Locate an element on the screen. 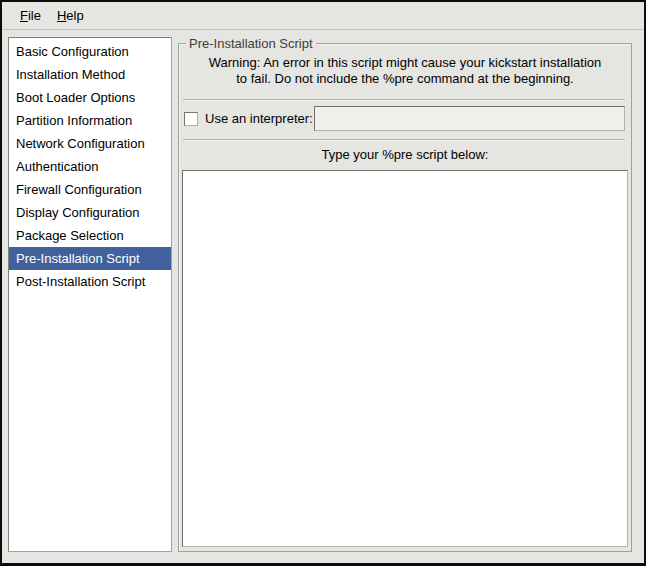  menu-file-accel: F is located at coordinates (24, 16).